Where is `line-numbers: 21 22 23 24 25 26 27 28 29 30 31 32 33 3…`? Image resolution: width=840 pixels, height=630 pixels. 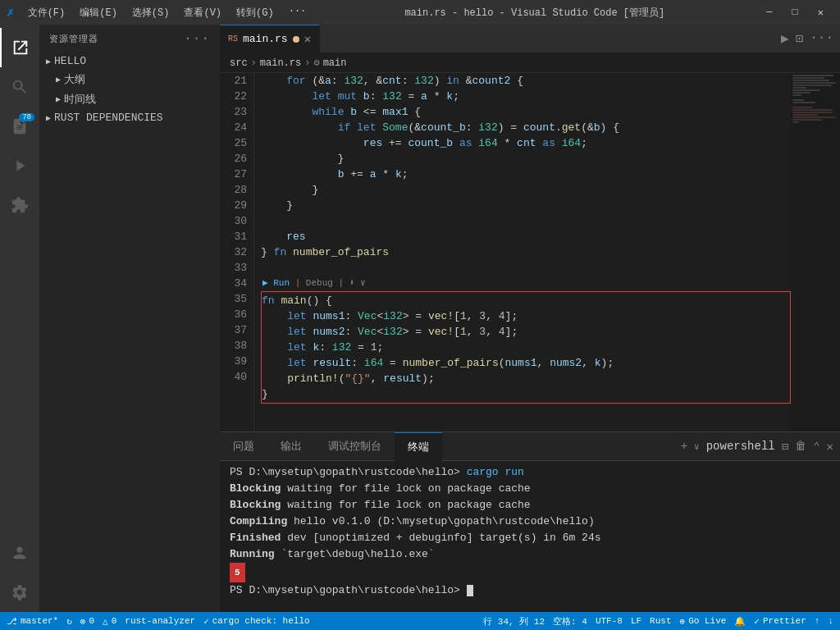 line-numbers: 21 22 23 24 25 26 27 28 29 30 31 32 33 3… is located at coordinates (237, 253).